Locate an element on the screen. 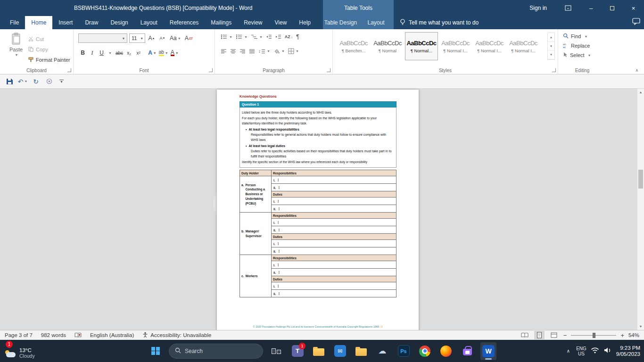  print-layout-button is located at coordinates (539, 335).